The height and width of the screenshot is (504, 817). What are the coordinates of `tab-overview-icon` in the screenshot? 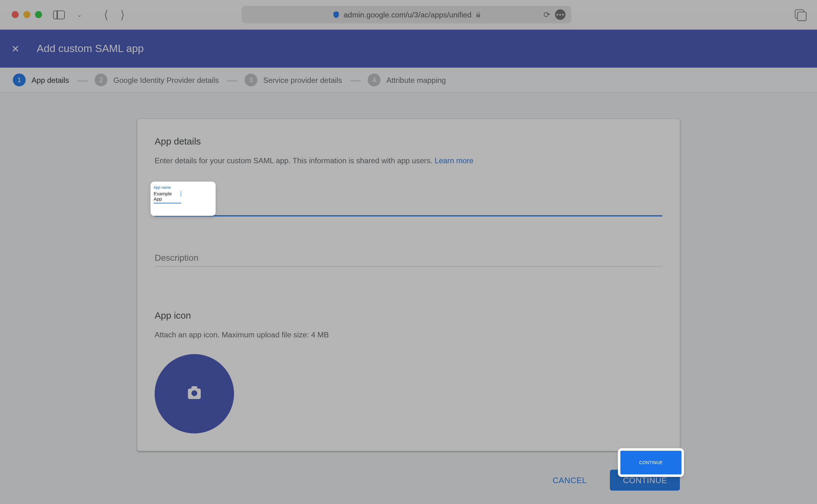 It's located at (800, 15).